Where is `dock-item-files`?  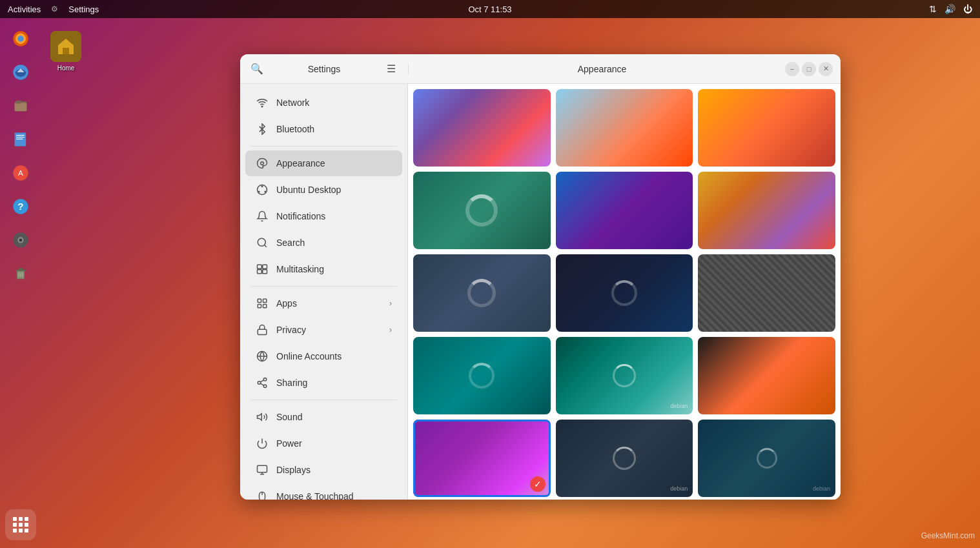
dock-item-files is located at coordinates (21, 106).